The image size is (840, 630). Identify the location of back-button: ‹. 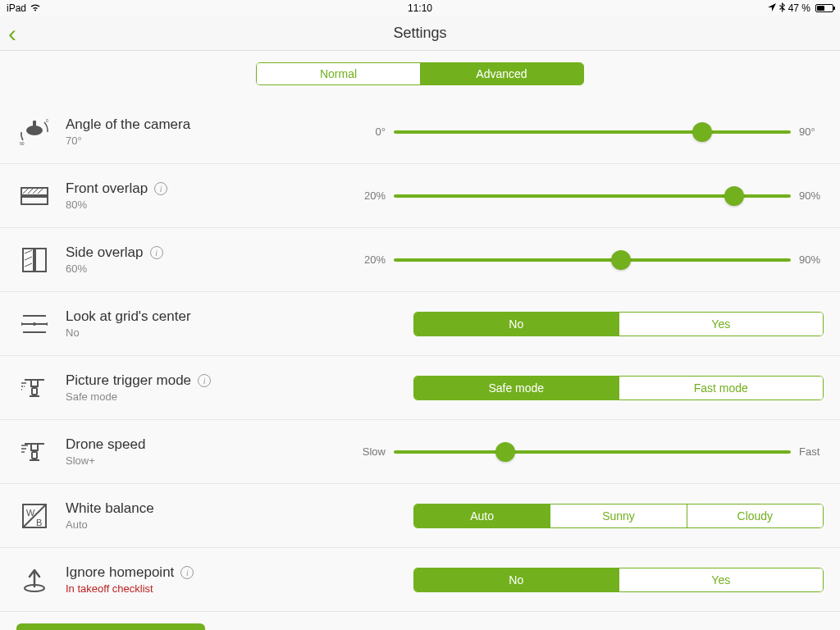
(12, 34).